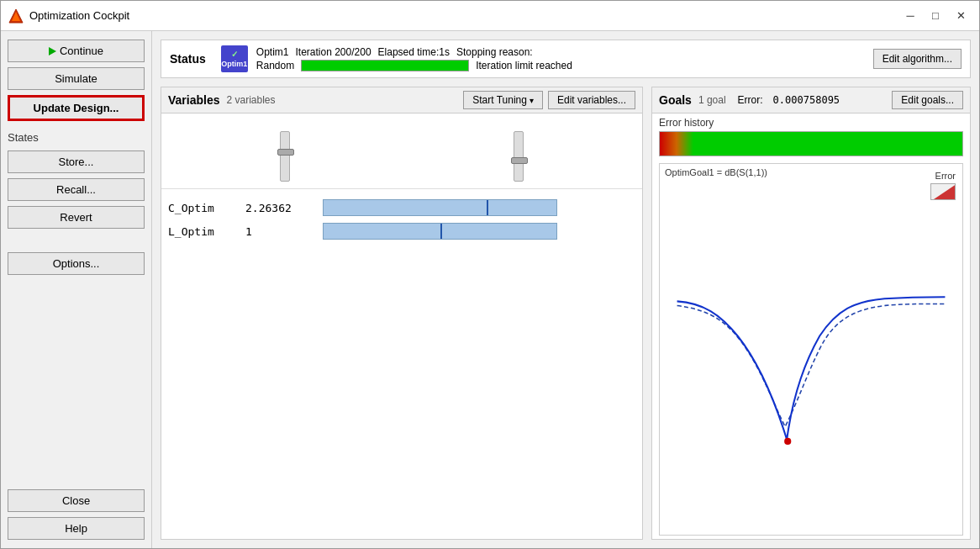  I want to click on error-history-section: Error history, so click(811, 136).